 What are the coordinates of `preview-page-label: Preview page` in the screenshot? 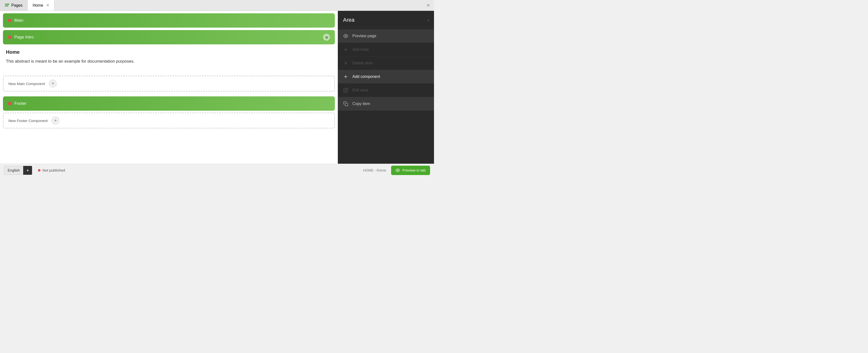 It's located at (365, 36).